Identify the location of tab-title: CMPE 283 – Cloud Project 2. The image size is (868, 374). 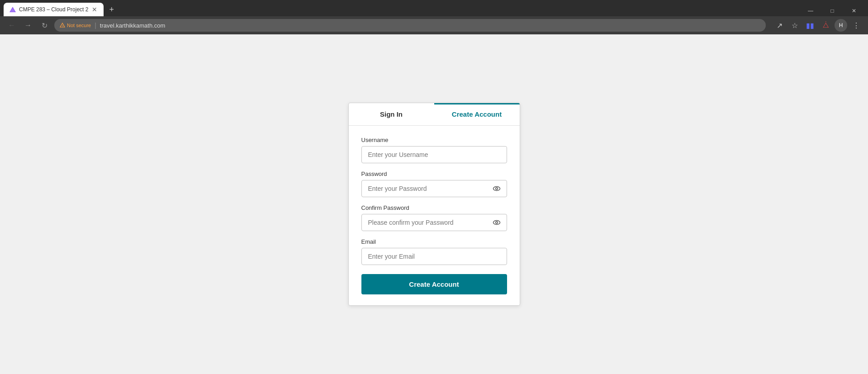
(53, 9).